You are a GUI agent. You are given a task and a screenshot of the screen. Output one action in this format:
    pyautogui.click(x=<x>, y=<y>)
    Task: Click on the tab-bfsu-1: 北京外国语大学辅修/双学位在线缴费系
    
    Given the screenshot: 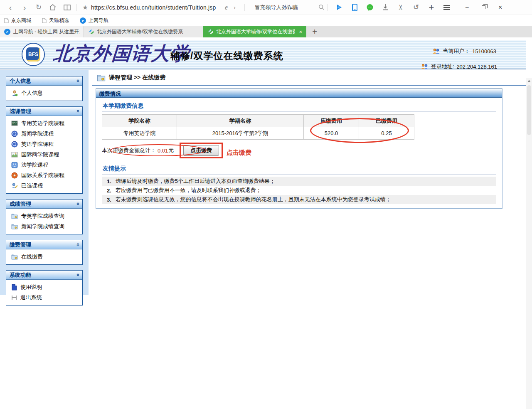 What is the action you would take?
    pyautogui.click(x=144, y=32)
    